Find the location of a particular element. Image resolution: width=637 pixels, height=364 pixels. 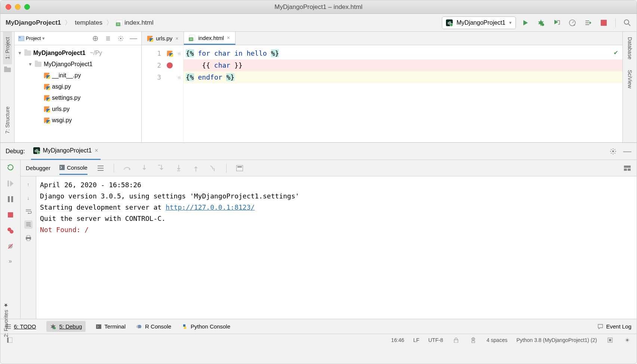

html-file-icon is located at coordinates (192, 38).